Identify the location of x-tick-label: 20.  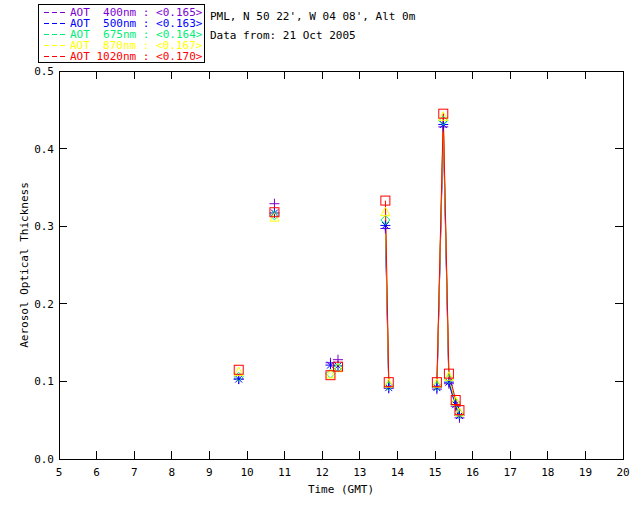
(622, 472).